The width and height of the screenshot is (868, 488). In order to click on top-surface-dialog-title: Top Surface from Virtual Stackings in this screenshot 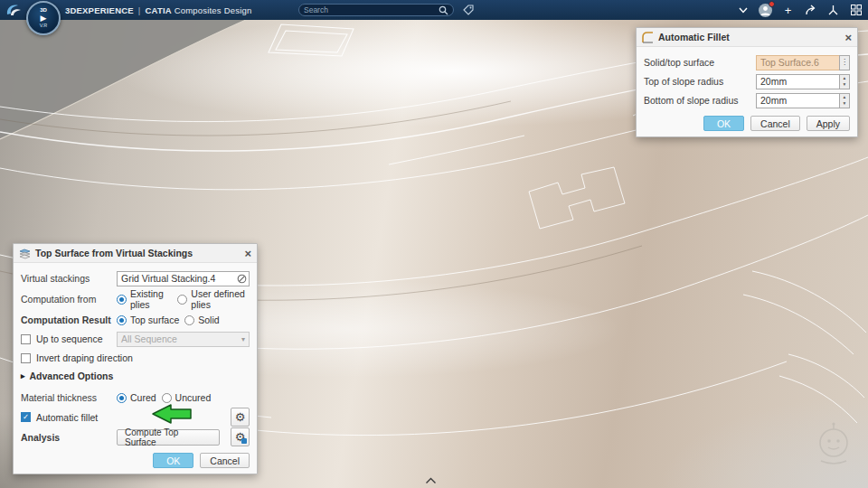, I will do `click(114, 253)`.